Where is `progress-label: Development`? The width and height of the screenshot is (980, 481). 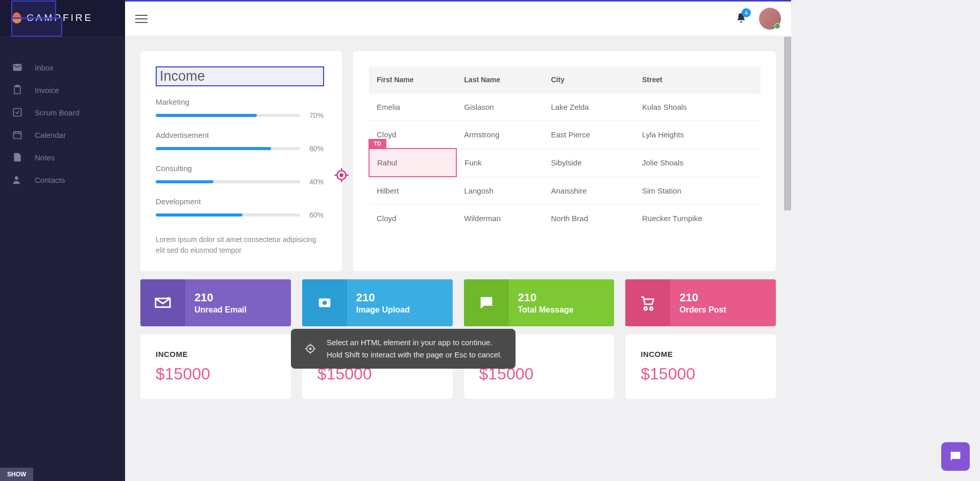 progress-label: Development is located at coordinates (241, 201).